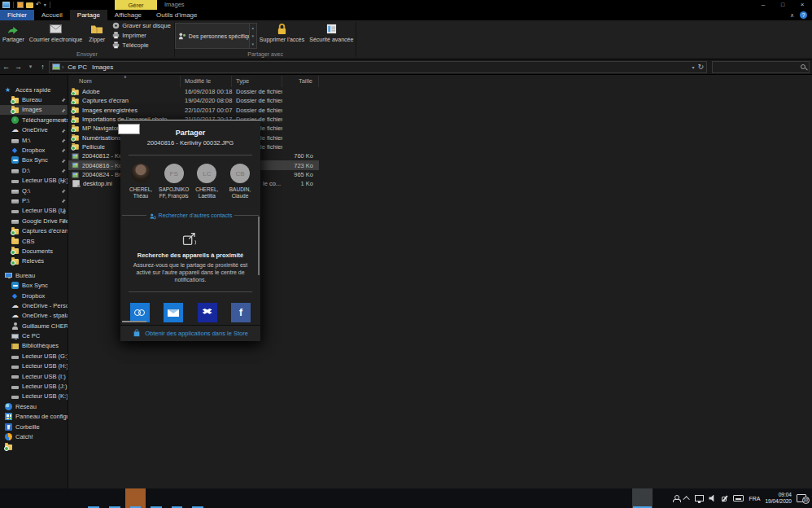 The width and height of the screenshot is (812, 508). What do you see at coordinates (323, 498) in the screenshot?
I see `tiles-app-icon` at bounding box center [323, 498].